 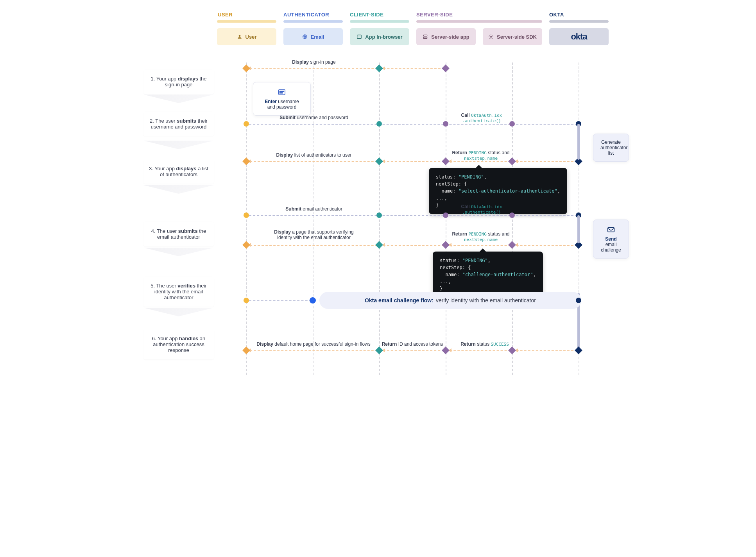 I want to click on col-header-serverside: SERVER-SIDE, so click(x=435, y=15).